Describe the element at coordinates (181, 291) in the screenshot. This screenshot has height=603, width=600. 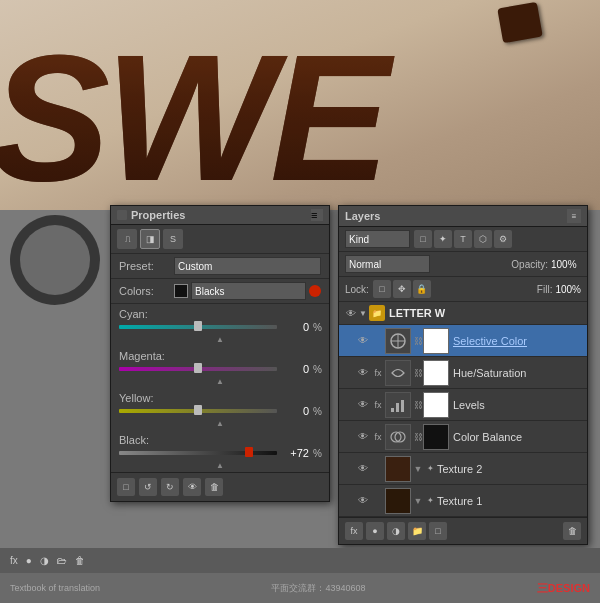
I see `color-swatch` at that location.